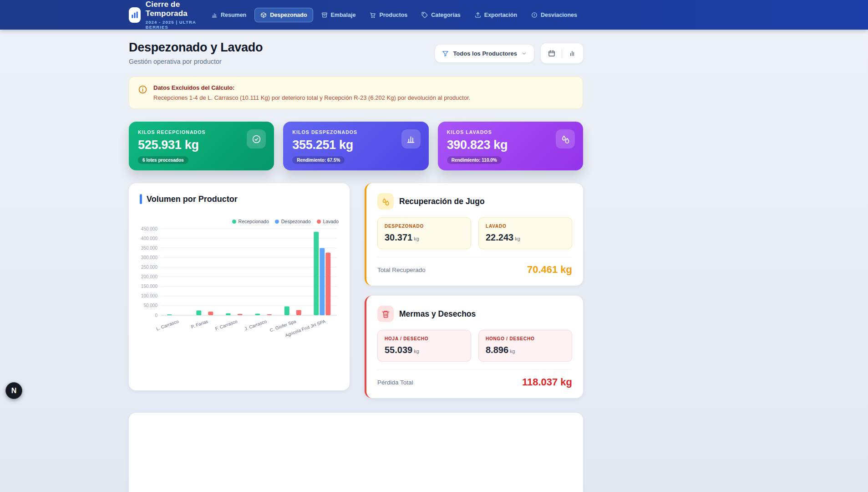  What do you see at coordinates (239, 287) in the screenshot?
I see `volume-chart-card: Volumen por Productor RecepcionadoDespez…` at bounding box center [239, 287].